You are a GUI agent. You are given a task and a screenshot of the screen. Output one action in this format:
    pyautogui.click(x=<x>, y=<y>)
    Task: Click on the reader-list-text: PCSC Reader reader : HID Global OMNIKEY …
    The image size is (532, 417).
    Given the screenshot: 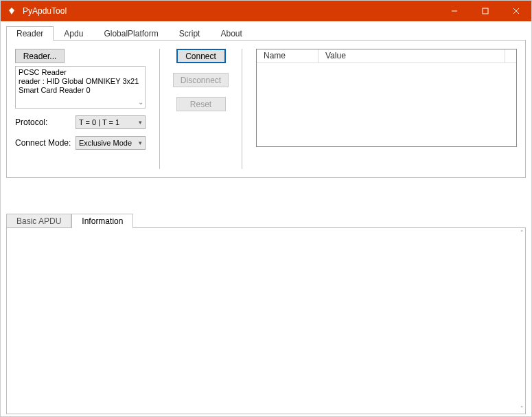 What is the action you would take?
    pyautogui.click(x=78, y=81)
    